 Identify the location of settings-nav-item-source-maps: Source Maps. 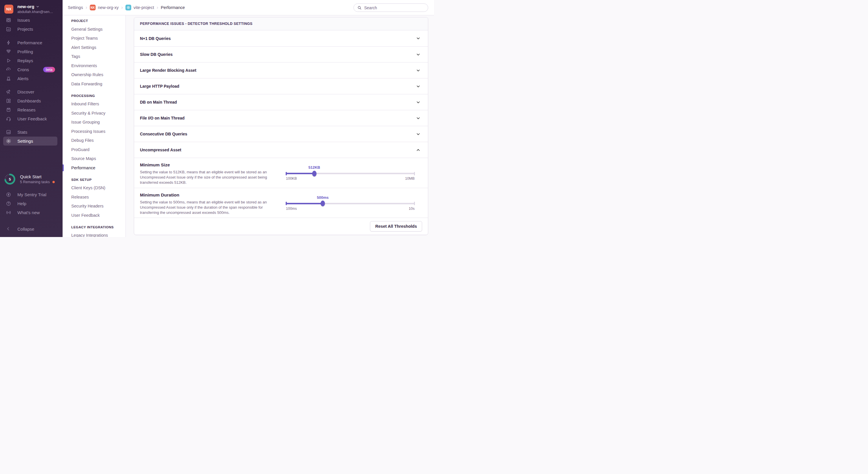
(94, 159).